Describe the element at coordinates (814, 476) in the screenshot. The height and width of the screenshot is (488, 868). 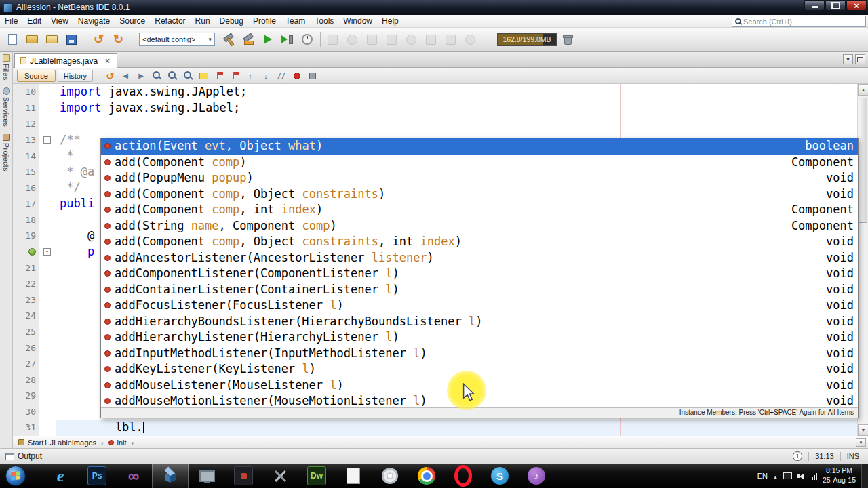
I see `network-tray-icon` at that location.